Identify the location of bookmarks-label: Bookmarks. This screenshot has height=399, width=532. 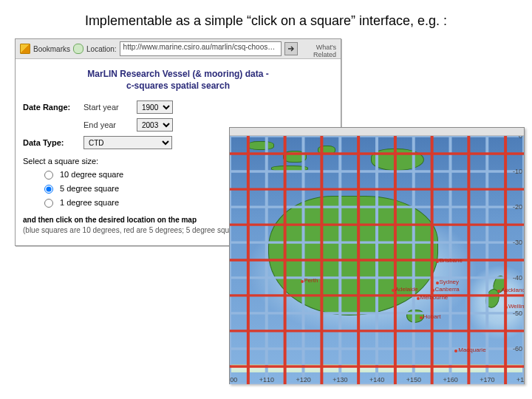
(52, 49).